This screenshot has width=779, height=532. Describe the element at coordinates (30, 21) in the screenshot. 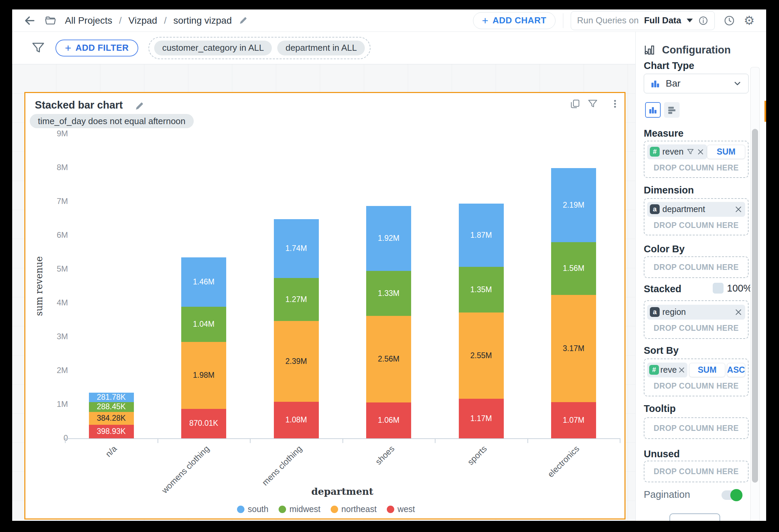

I see `back-arrow-icon` at that location.